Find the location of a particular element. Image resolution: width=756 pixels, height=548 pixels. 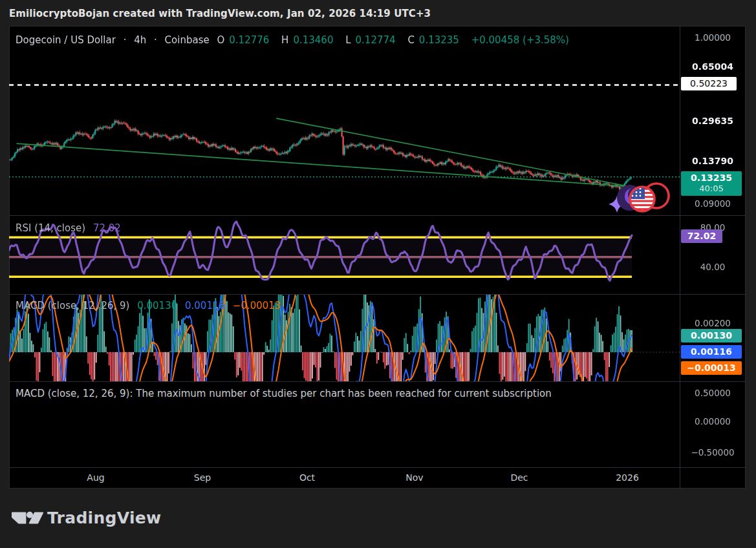

price-level-2: 0.29635 is located at coordinates (713, 121).